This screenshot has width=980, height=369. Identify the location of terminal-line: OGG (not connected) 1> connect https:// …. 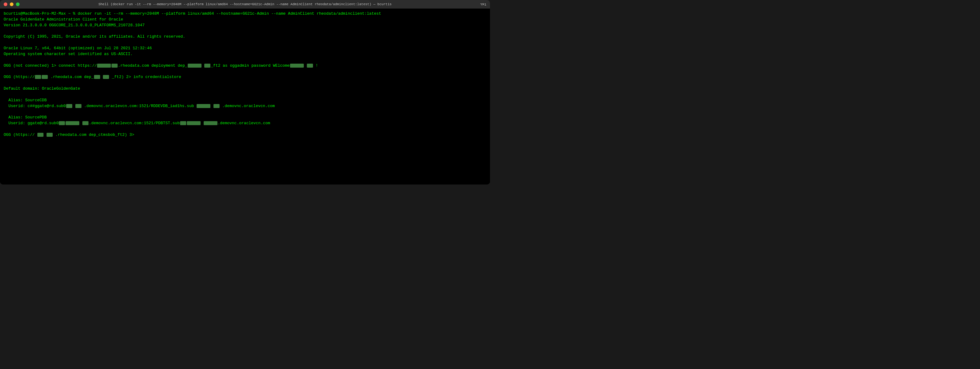
(245, 66).